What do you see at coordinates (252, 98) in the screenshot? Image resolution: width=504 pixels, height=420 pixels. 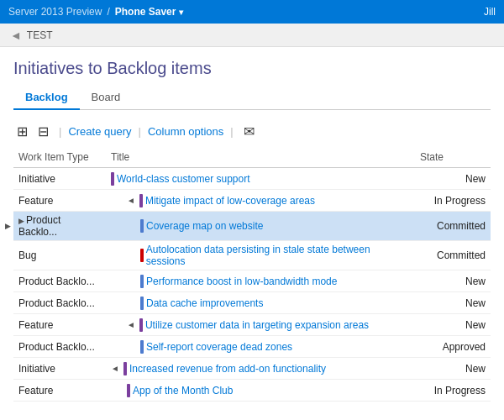 I see `tabs-container: Backlog Board` at bounding box center [252, 98].